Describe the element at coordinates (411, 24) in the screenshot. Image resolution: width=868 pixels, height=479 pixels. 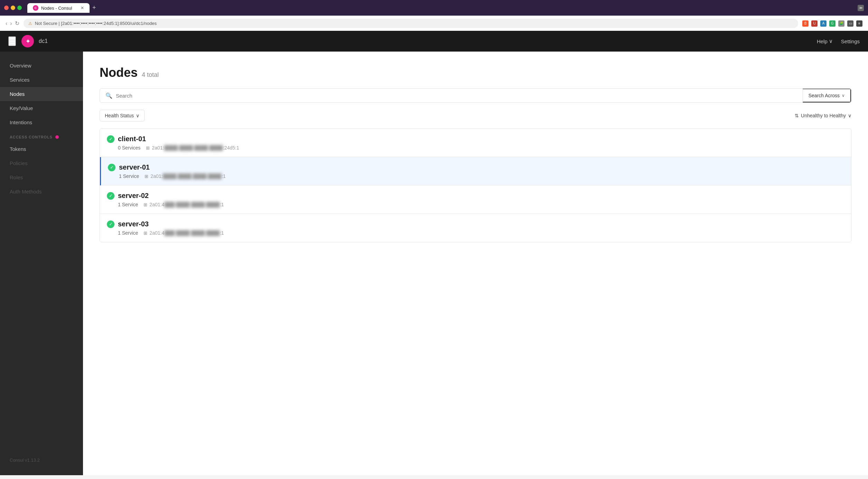
I see `address-input-wrapper: ⚠ Not Secure | [2a01:••••:••••:••••:••••…` at that location.